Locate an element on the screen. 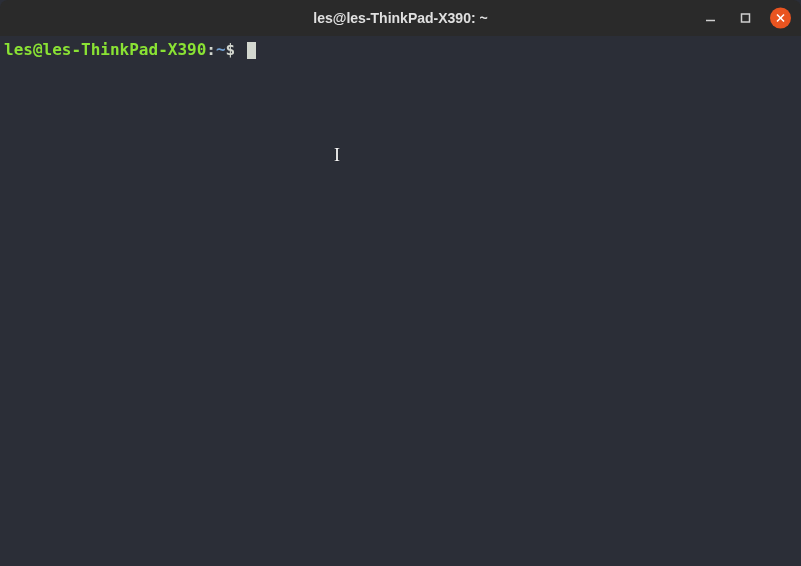 This screenshot has height=566, width=801. minimize-icon is located at coordinates (710, 18).